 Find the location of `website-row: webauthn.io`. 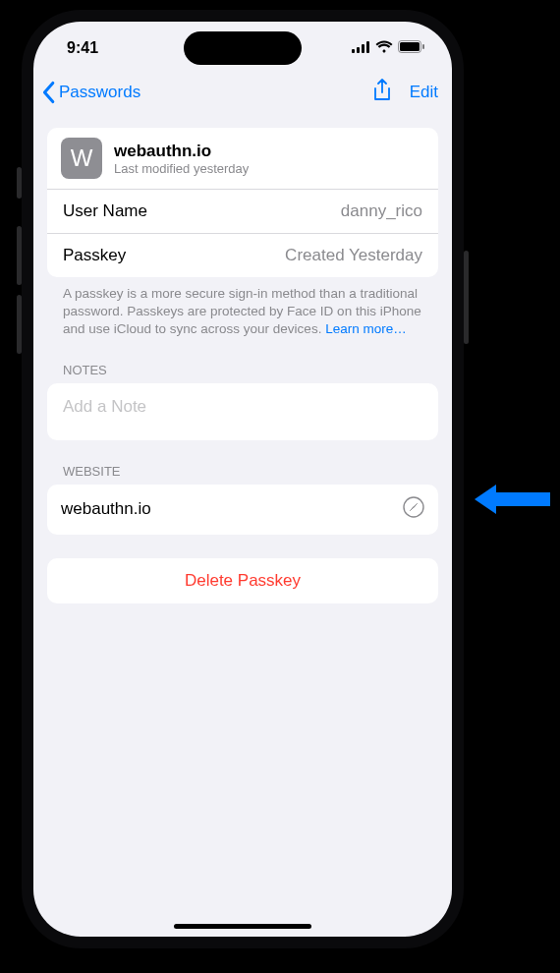

website-row: webauthn.io is located at coordinates (243, 509).